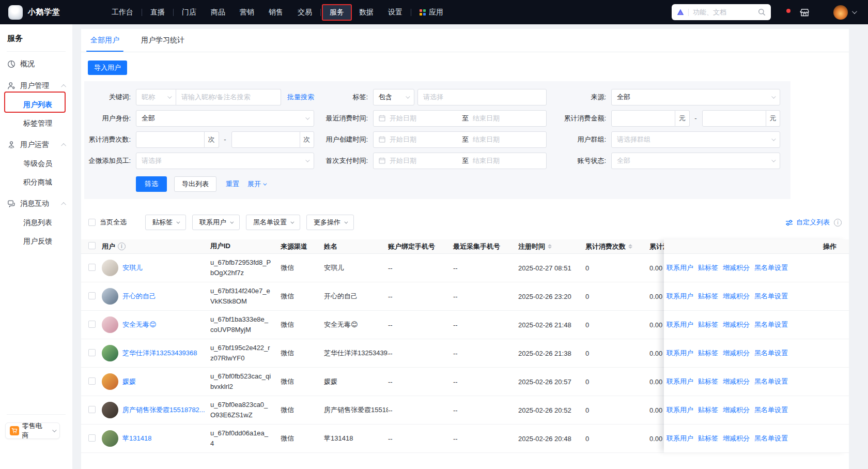 Image resolution: width=868 pixels, height=469 pixels. What do you see at coordinates (132, 268) in the screenshot?
I see `user-name-link: 安琪儿` at bounding box center [132, 268].